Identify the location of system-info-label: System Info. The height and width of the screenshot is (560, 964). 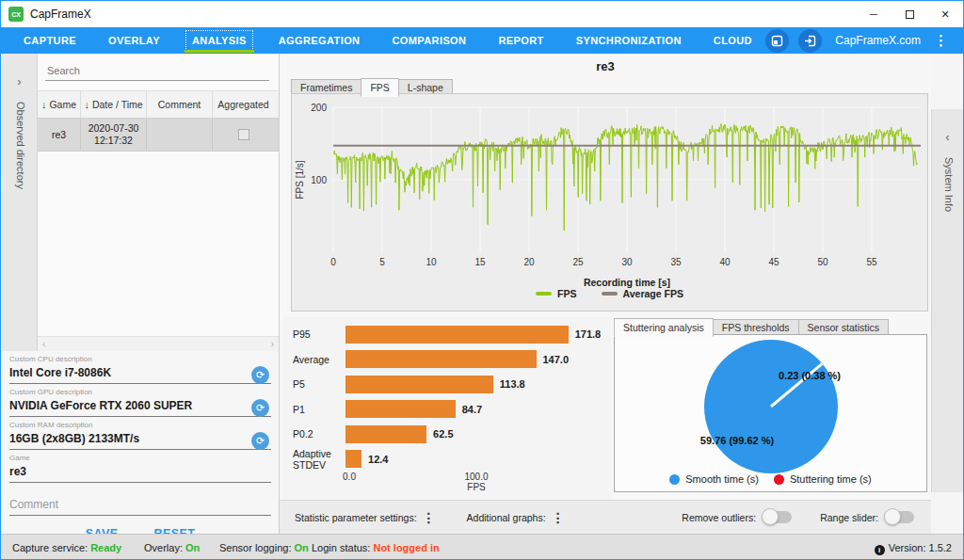
(948, 184).